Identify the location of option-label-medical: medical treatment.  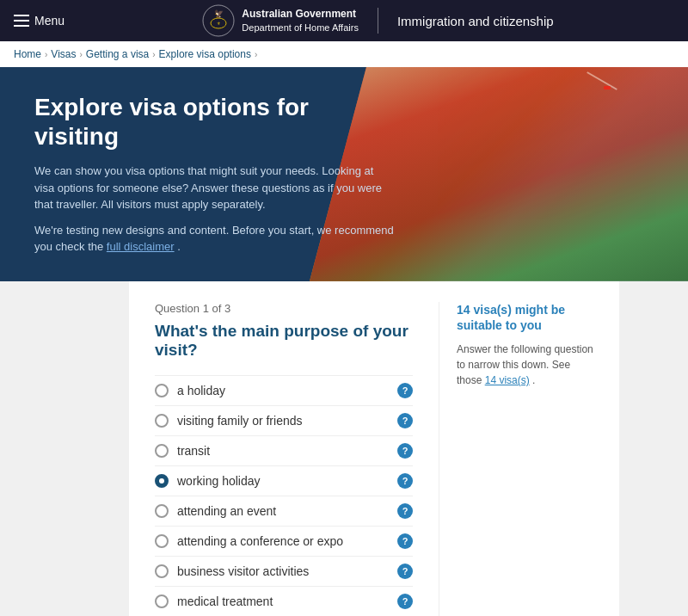
(287, 601).